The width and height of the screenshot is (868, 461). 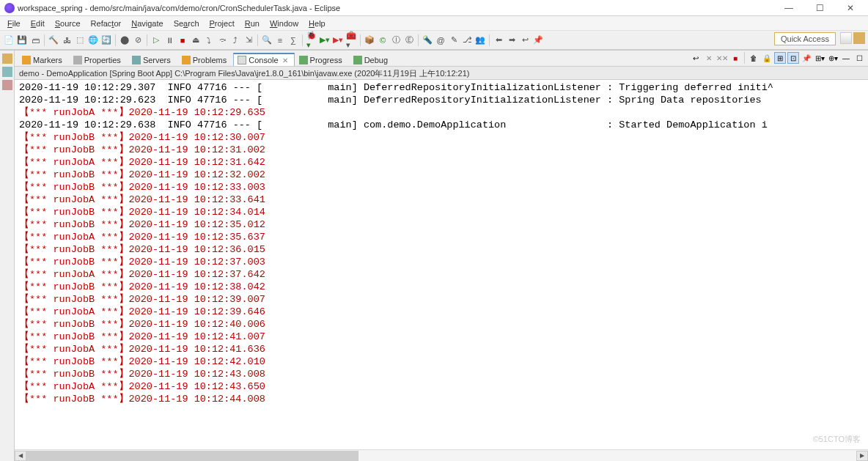 What do you see at coordinates (222, 23) in the screenshot?
I see `menu-project: Project` at bounding box center [222, 23].